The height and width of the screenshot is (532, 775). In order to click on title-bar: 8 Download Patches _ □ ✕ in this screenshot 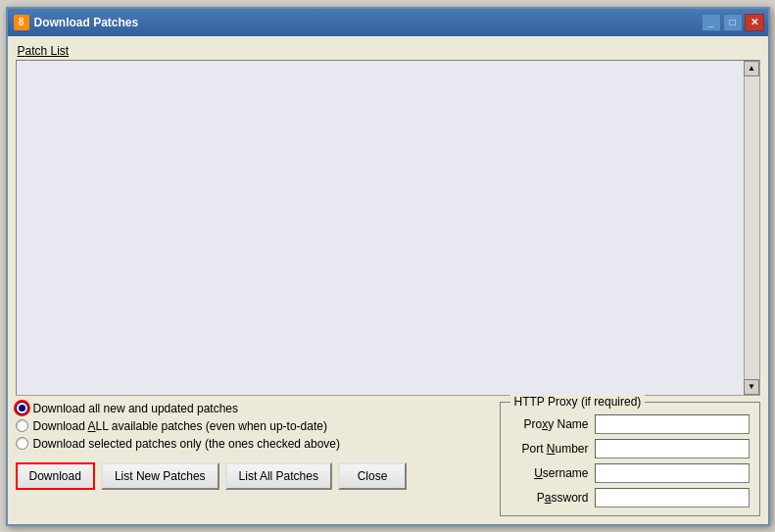, I will do `click(388, 23)`.